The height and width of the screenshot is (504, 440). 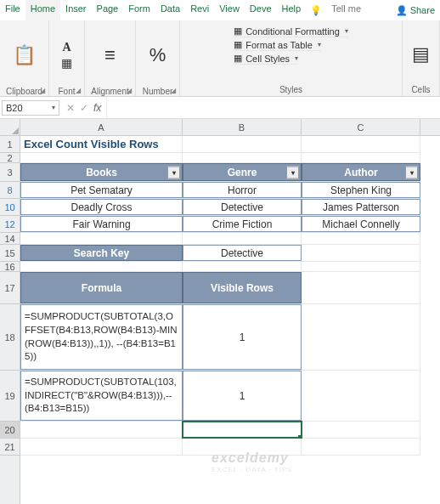 I want to click on col-header-a: A, so click(x=102, y=127).